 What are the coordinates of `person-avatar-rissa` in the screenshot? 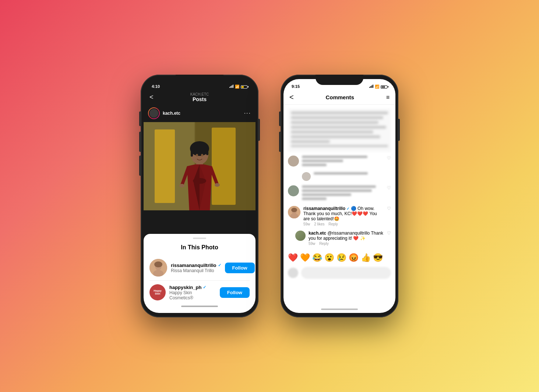 It's located at (158, 268).